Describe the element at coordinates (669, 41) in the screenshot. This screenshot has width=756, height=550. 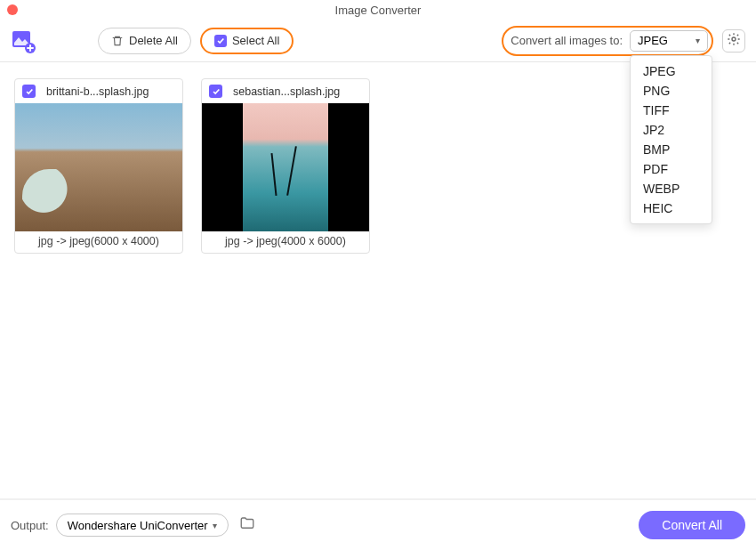
I see `format-select: JPEG ▾` at that location.